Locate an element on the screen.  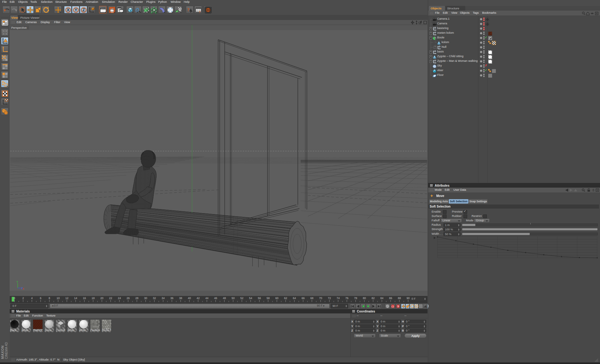
svg-text: 40 is located at coordinates (189, 298).